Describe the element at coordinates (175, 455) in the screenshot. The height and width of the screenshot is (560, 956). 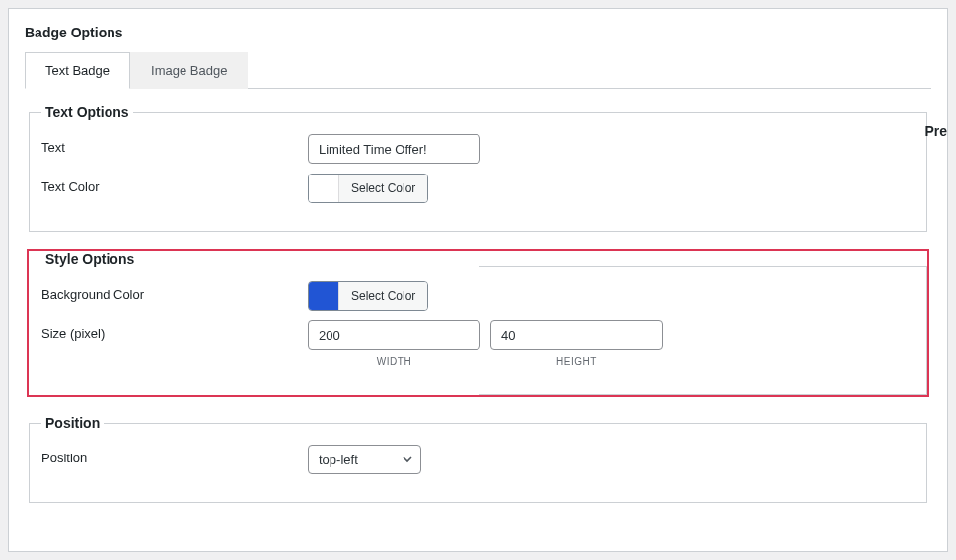
I see `position-label: Position` at that location.